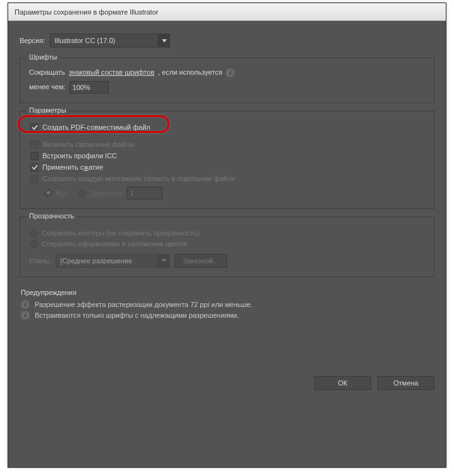 The height and width of the screenshot is (476, 454). What do you see at coordinates (227, 144) in the screenshot?
I see `linked-checkbox-row: Включить связанные файлы` at bounding box center [227, 144].